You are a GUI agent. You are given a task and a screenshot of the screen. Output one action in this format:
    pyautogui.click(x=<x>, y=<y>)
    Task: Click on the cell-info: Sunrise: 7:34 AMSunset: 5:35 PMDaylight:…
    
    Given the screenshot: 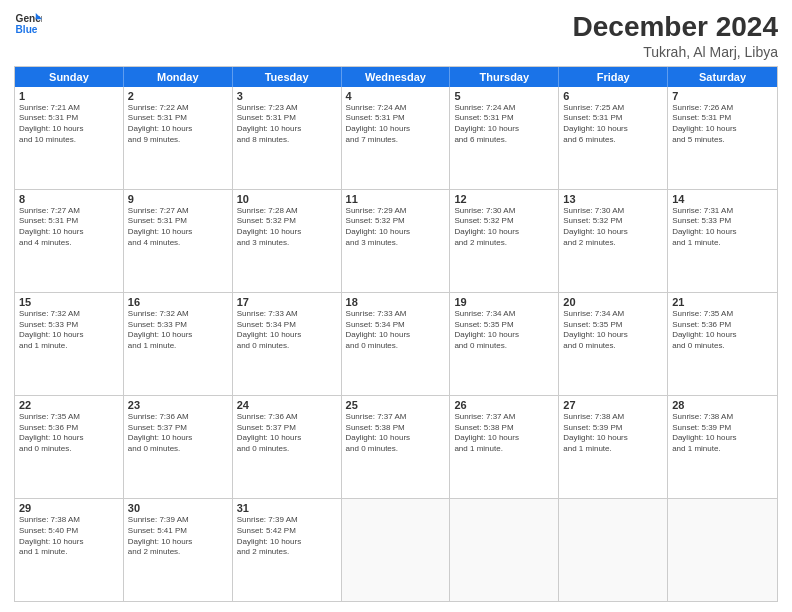 What is the action you would take?
    pyautogui.click(x=613, y=330)
    